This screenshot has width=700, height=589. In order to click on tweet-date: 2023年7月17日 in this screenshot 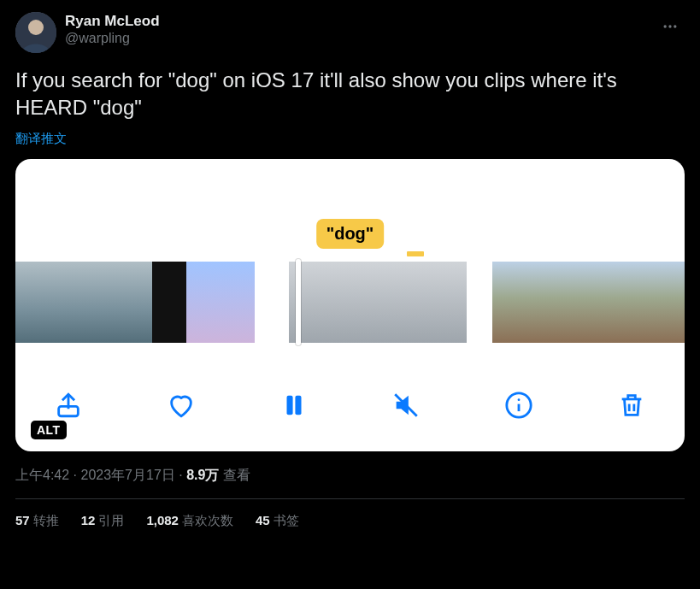, I will do `click(127, 475)`.